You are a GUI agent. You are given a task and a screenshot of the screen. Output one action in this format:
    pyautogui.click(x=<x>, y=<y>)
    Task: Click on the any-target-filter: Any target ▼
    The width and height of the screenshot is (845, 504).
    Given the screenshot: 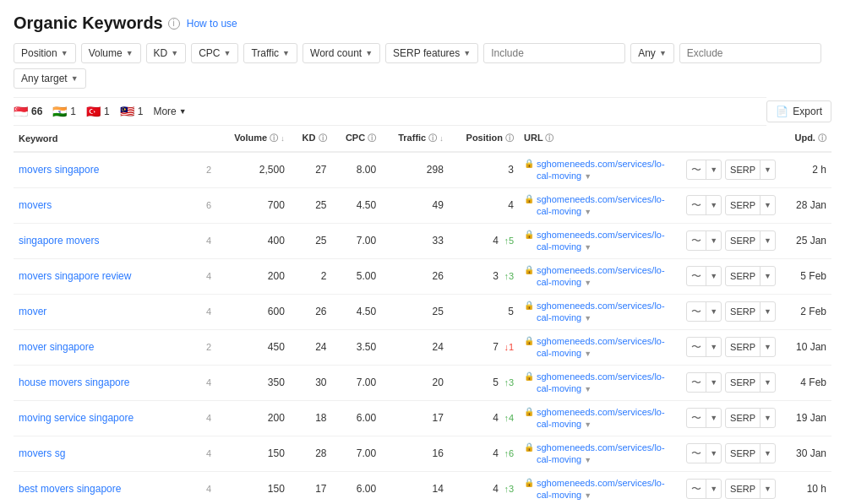 What is the action you would take?
    pyautogui.click(x=50, y=79)
    